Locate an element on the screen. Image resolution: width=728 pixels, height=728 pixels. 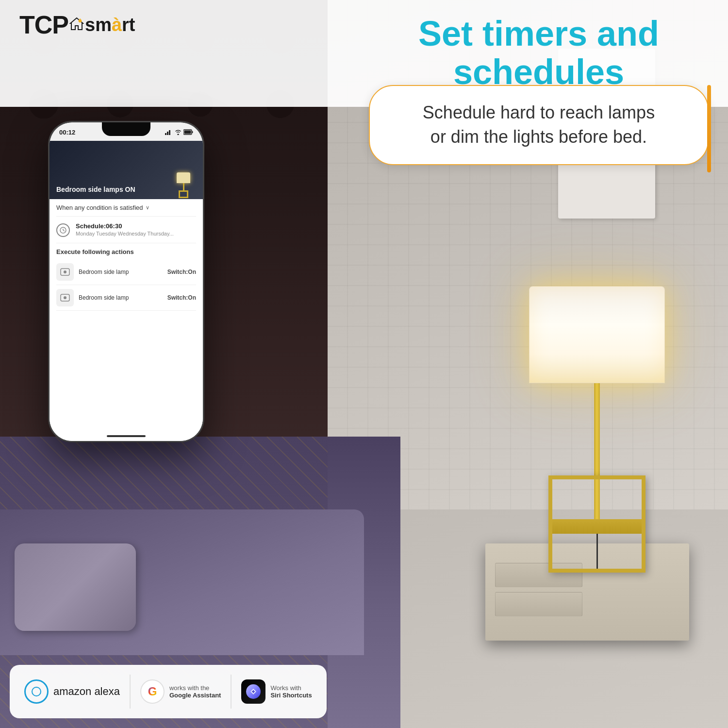
siri-shortcut-icon is located at coordinates (253, 692).